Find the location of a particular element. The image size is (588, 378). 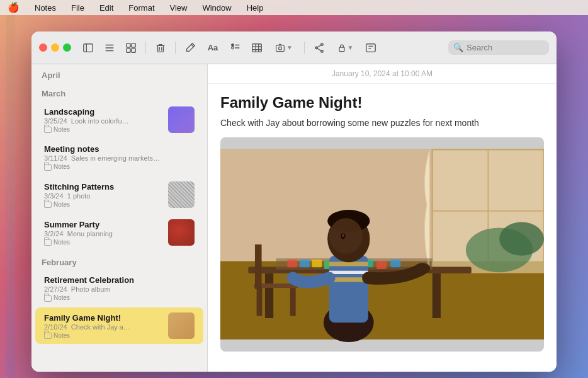

note-title: Family Game Night! is located at coordinates (103, 318).